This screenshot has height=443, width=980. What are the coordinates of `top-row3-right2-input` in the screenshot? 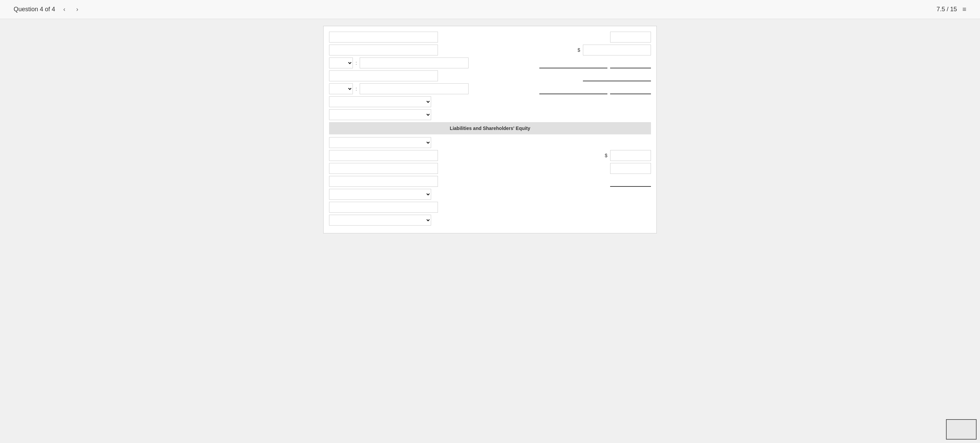 It's located at (631, 63).